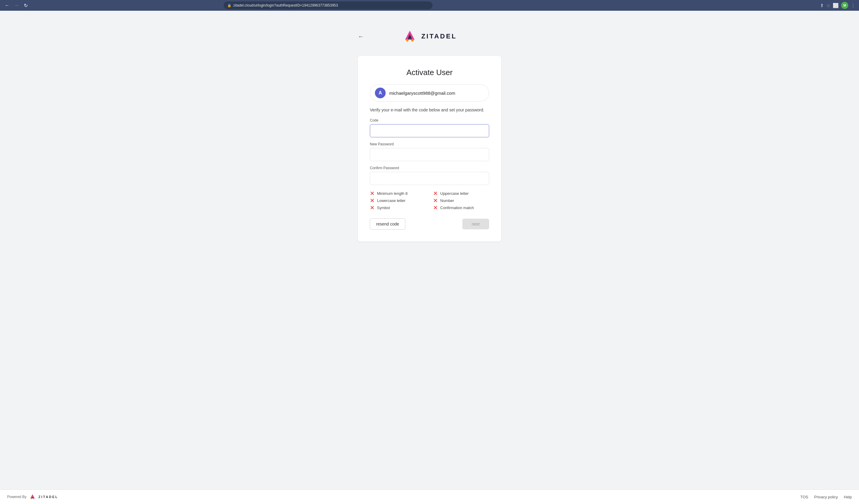  I want to click on req-uppercase-label: Uppercase letter, so click(455, 193).